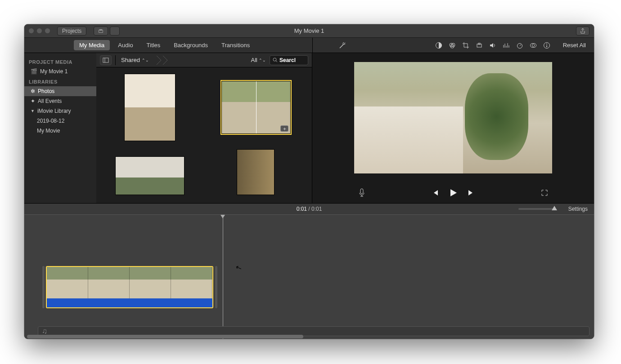 This screenshot has height=364, width=621. I want to click on enhance-wand-icon, so click(342, 45).